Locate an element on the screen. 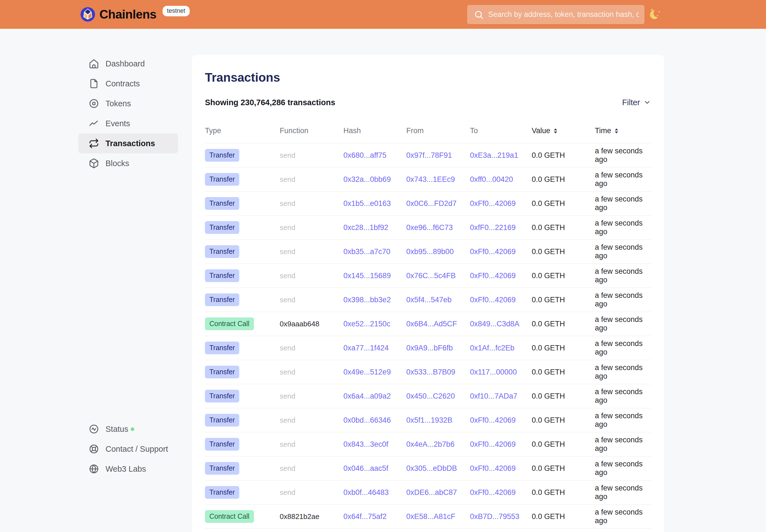 Image resolution: width=766 pixels, height=532 pixels. filter-button: Filter is located at coordinates (637, 103).